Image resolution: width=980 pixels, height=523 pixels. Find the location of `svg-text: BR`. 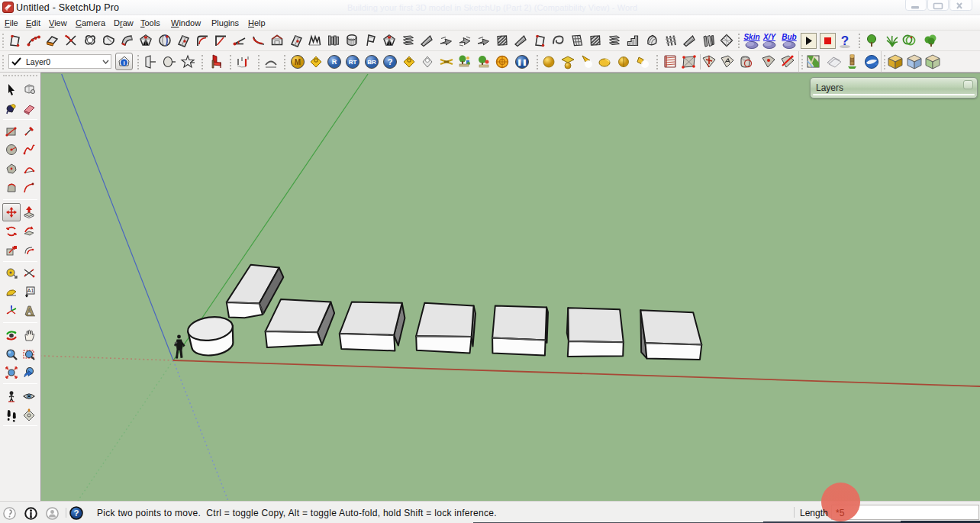

svg-text: BR is located at coordinates (372, 63).